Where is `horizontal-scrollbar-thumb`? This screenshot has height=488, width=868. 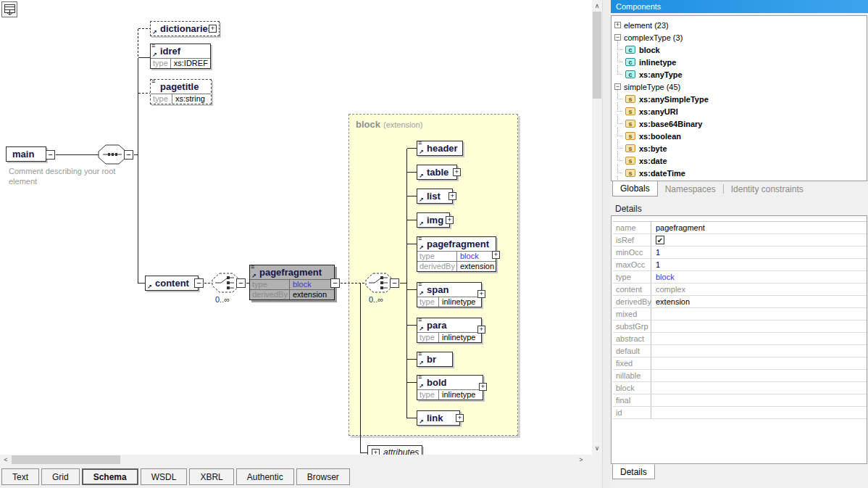 horizontal-scrollbar-thumb is located at coordinates (66, 460).